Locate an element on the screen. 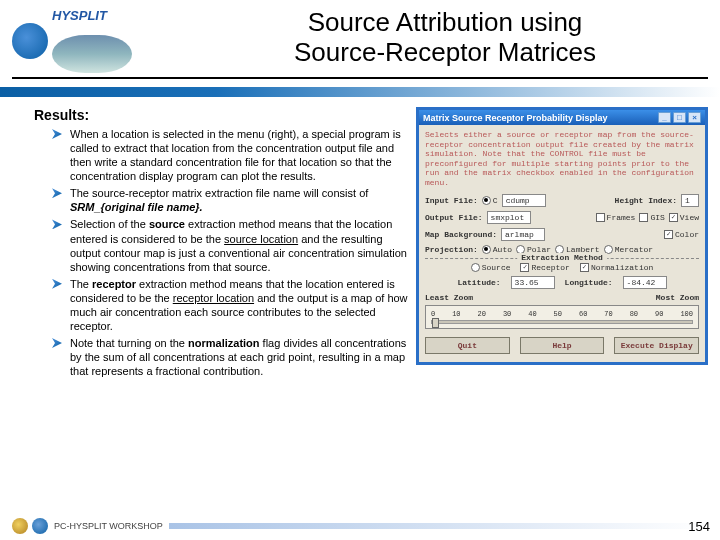 The image size is (720, 540). extraction-separator: Extraction Method is located at coordinates (562, 258).